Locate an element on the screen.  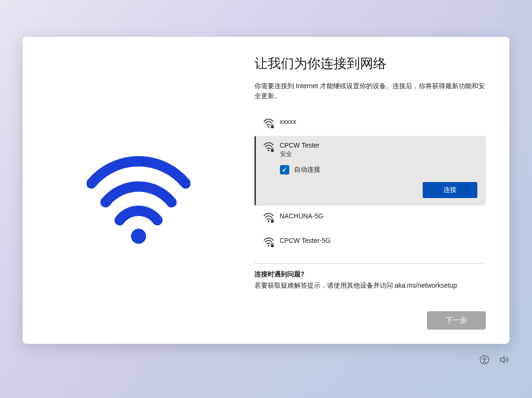
network-name: CPCW Tester is located at coordinates (300, 145).